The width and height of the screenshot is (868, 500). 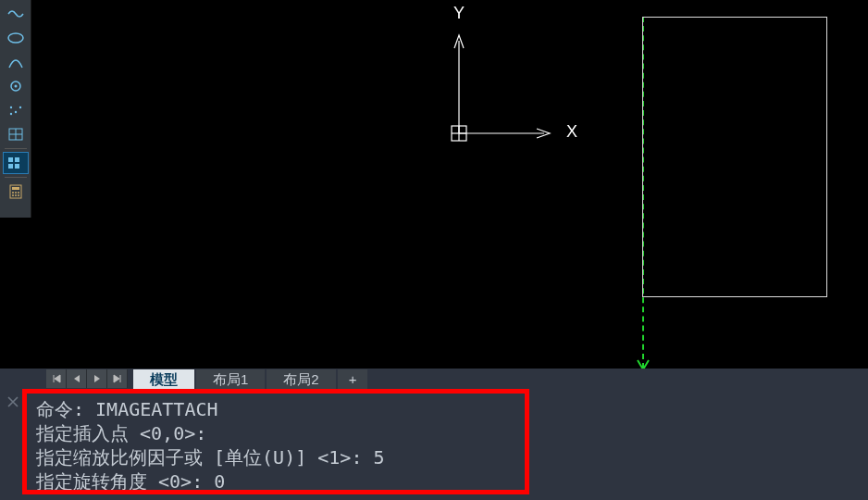 I want to click on left-toolbar, so click(x=16, y=109).